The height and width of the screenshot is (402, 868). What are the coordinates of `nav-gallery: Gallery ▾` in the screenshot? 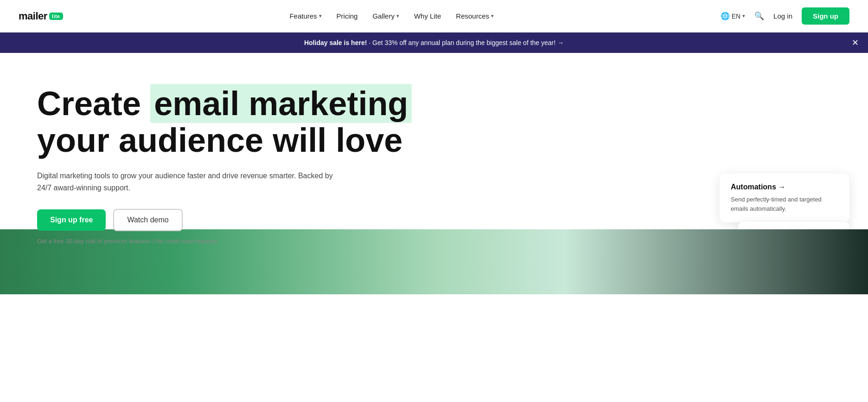 It's located at (386, 16).